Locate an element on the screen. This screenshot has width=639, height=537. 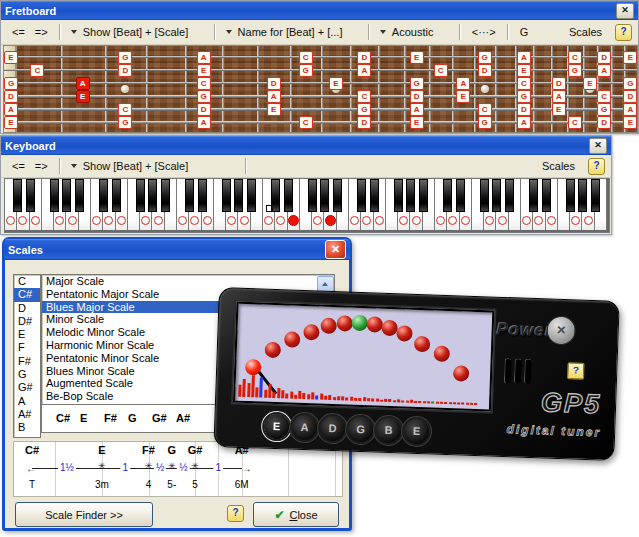
scale-finder-button: Scale Finder >> is located at coordinates (84, 514).